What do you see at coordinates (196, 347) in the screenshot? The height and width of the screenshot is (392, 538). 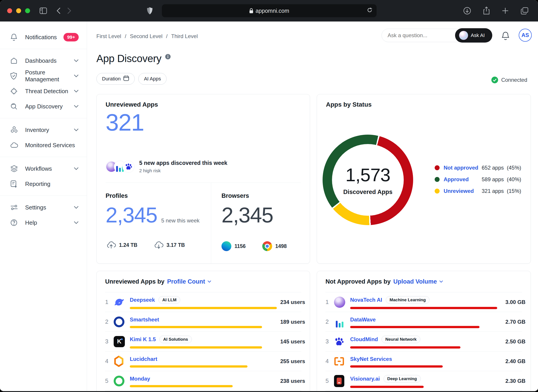 I see `usage-bar` at bounding box center [196, 347].